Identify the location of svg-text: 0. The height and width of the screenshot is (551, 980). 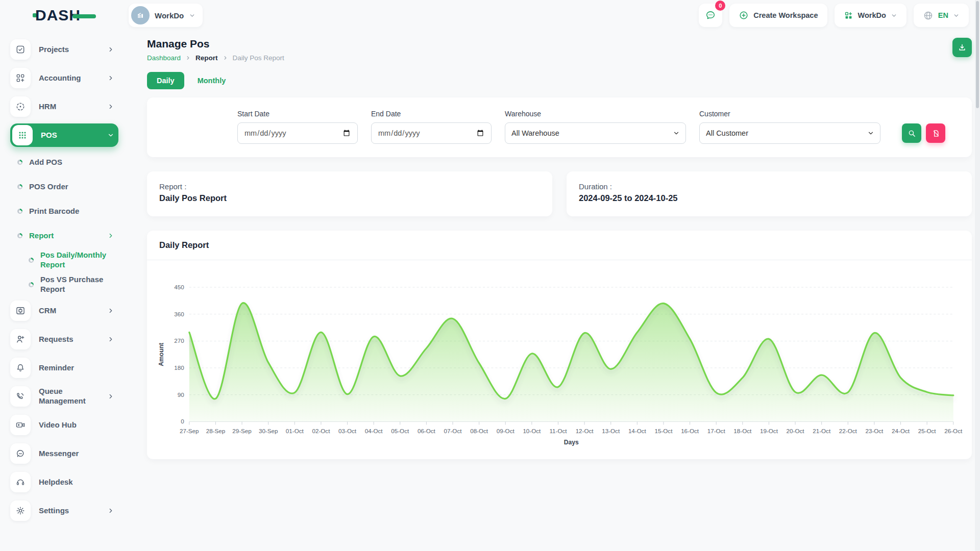
(183, 421).